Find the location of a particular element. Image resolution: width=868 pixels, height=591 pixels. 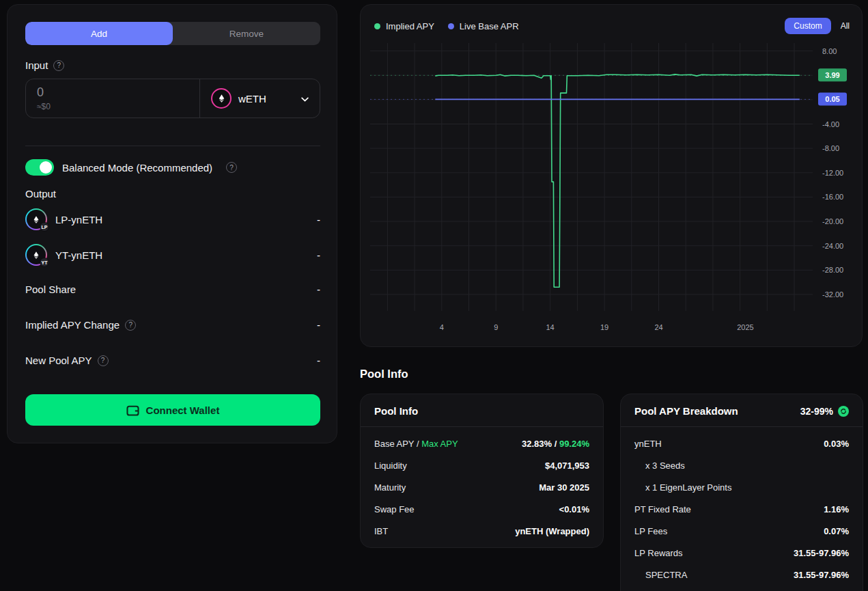

svg-text: 4 is located at coordinates (442, 327).